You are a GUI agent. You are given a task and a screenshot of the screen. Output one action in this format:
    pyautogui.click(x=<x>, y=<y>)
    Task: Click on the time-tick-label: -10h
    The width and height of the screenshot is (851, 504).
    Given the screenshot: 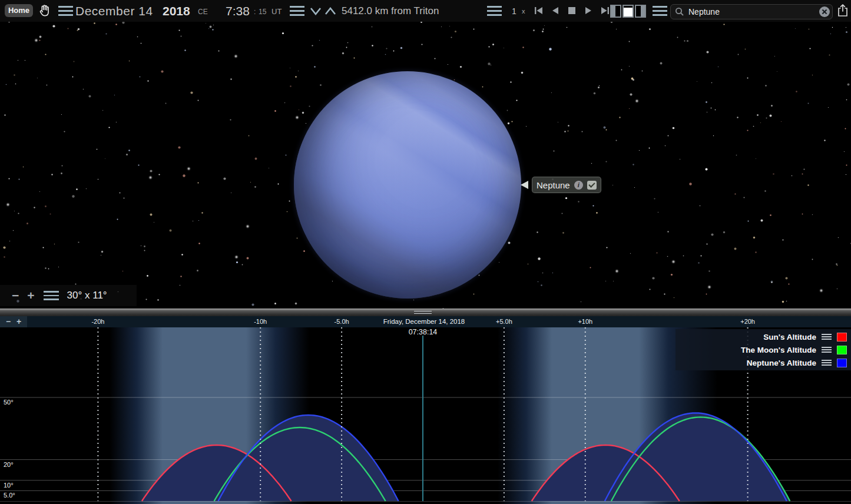 What is the action you would take?
    pyautogui.click(x=260, y=321)
    